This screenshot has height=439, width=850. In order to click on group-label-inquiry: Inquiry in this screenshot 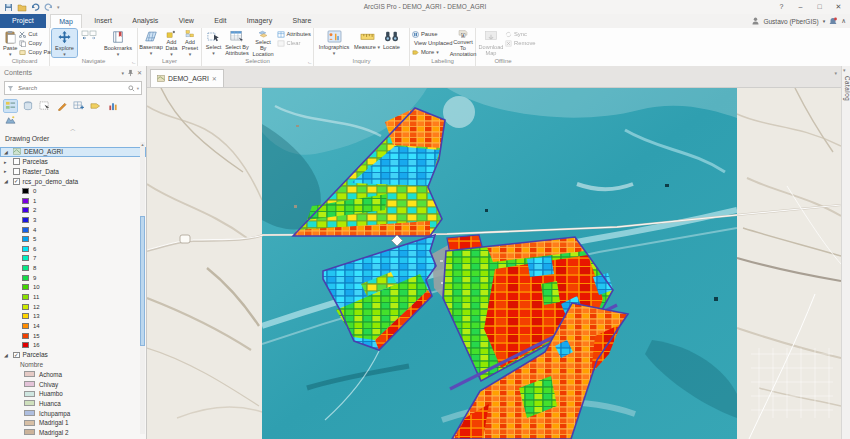, I will do `click(362, 62)`.